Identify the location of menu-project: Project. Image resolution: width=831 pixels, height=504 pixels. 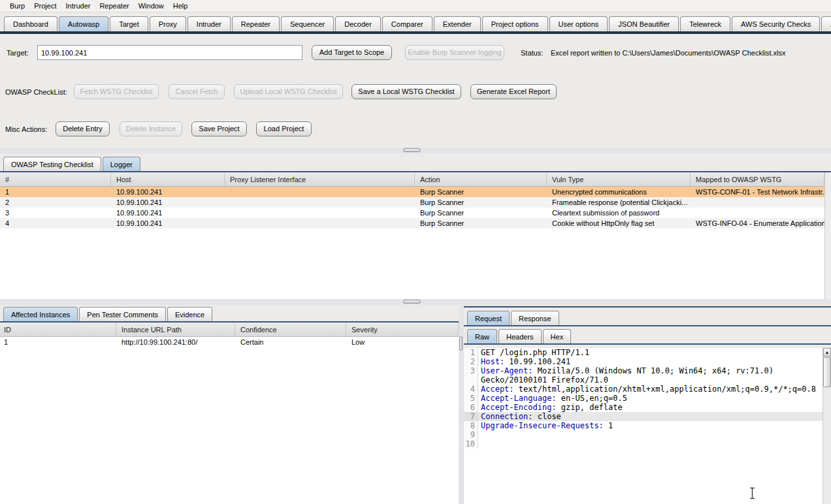
(45, 6).